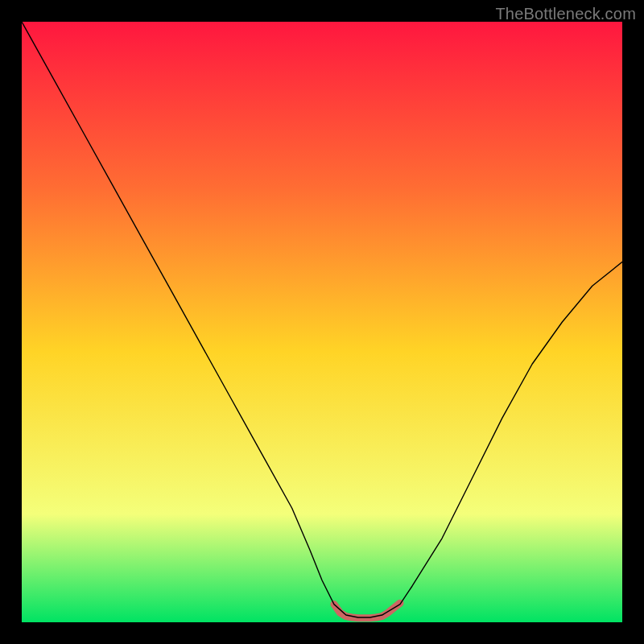 This screenshot has width=644, height=644. I want to click on watermark-text: TheBottleneck.com, so click(565, 14).